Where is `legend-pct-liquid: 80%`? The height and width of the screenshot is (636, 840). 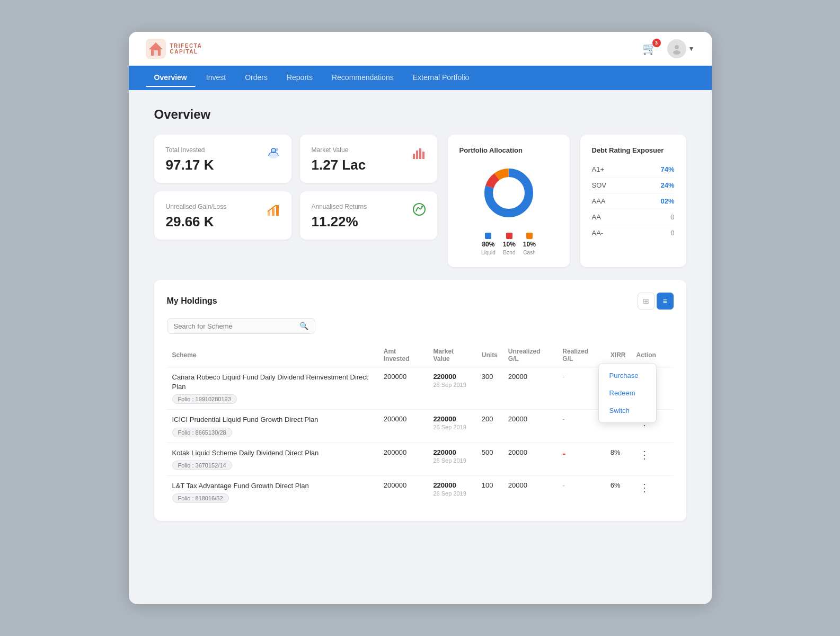
legend-pct-liquid: 80% is located at coordinates (488, 244).